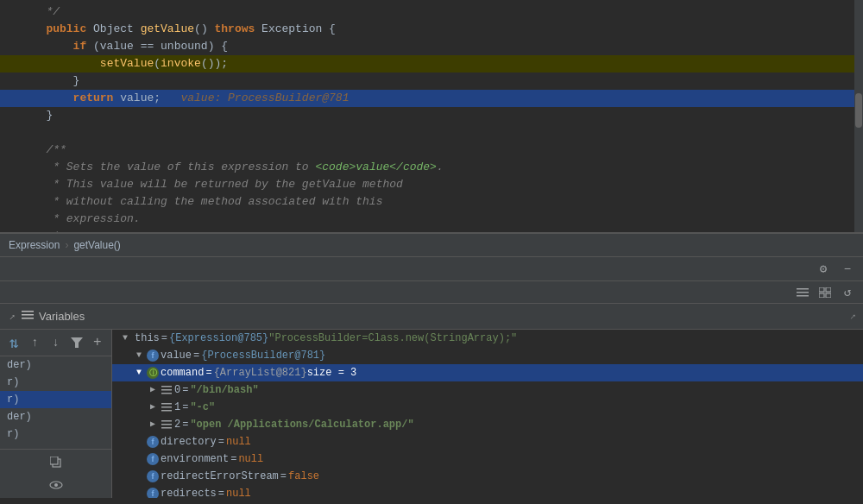 Image resolution: width=863 pixels, height=504 pixels. What do you see at coordinates (98, 343) in the screenshot?
I see `add-icon: +` at bounding box center [98, 343].